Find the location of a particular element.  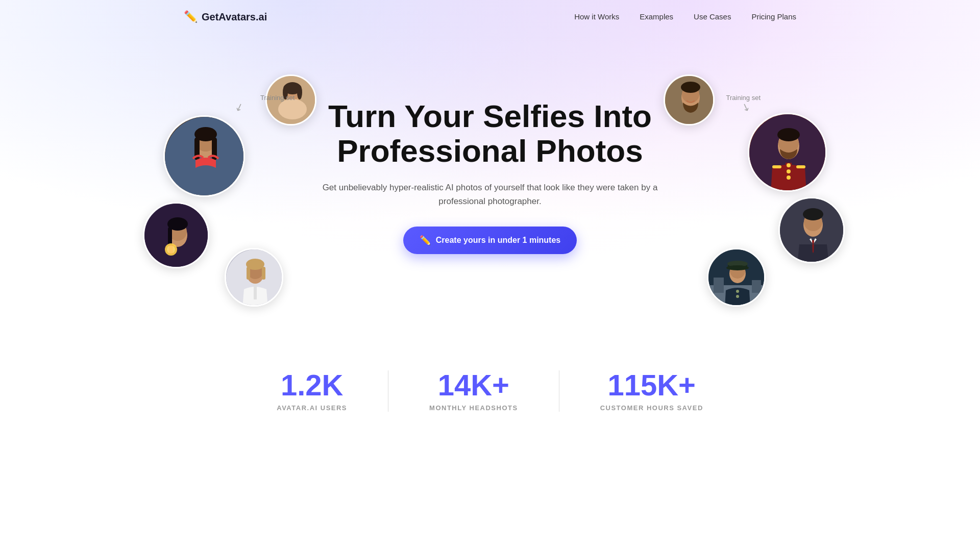

stat-users-label: AVATAR.AI USERS is located at coordinates (312, 408).